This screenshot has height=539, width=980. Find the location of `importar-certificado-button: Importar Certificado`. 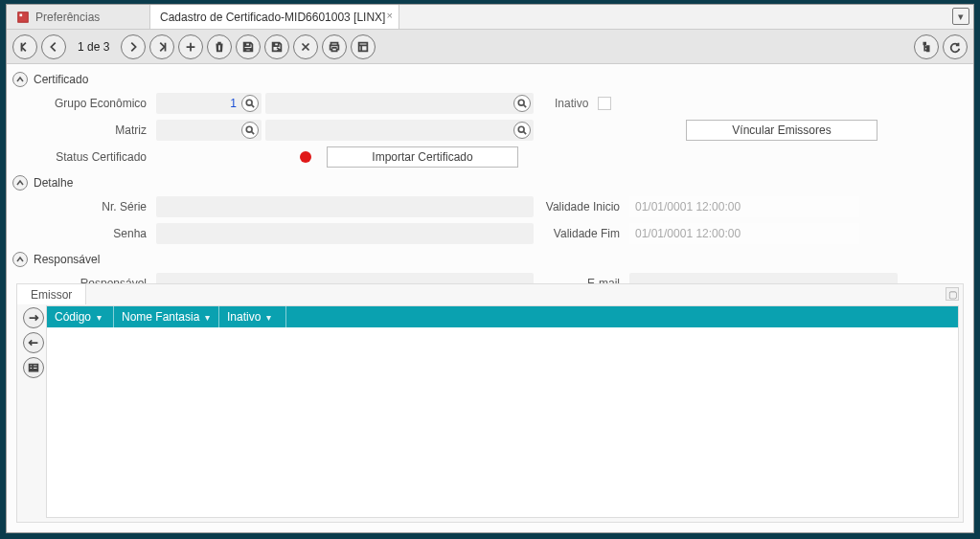

importar-certificado-button: Importar Certificado is located at coordinates (422, 157).